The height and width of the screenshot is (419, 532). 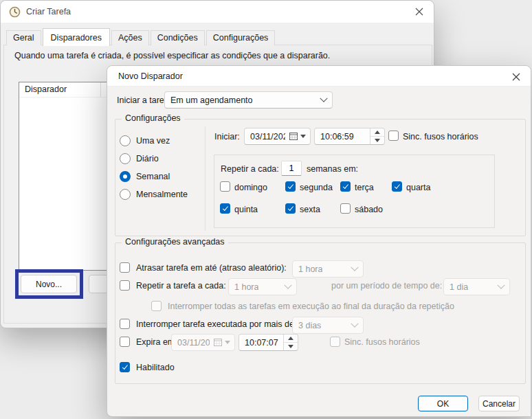 I want to click on column-divider, so click(x=100, y=89).